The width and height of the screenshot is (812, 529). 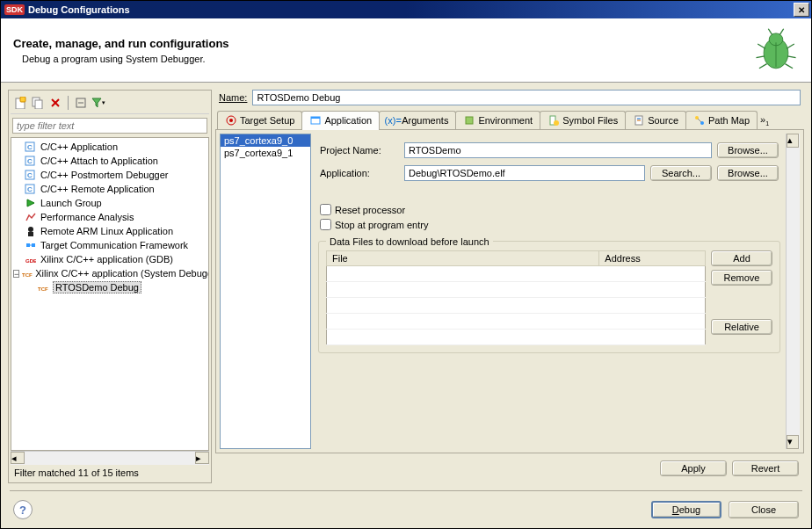 What do you see at coordinates (463, 258) in the screenshot?
I see `col-file: File` at bounding box center [463, 258].